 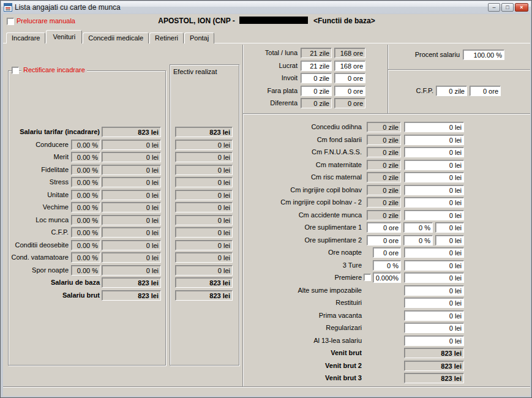 What do you see at coordinates (267, 127) in the screenshot?
I see `right-row: Concediu odihna 0 zile 0 lei` at bounding box center [267, 127].